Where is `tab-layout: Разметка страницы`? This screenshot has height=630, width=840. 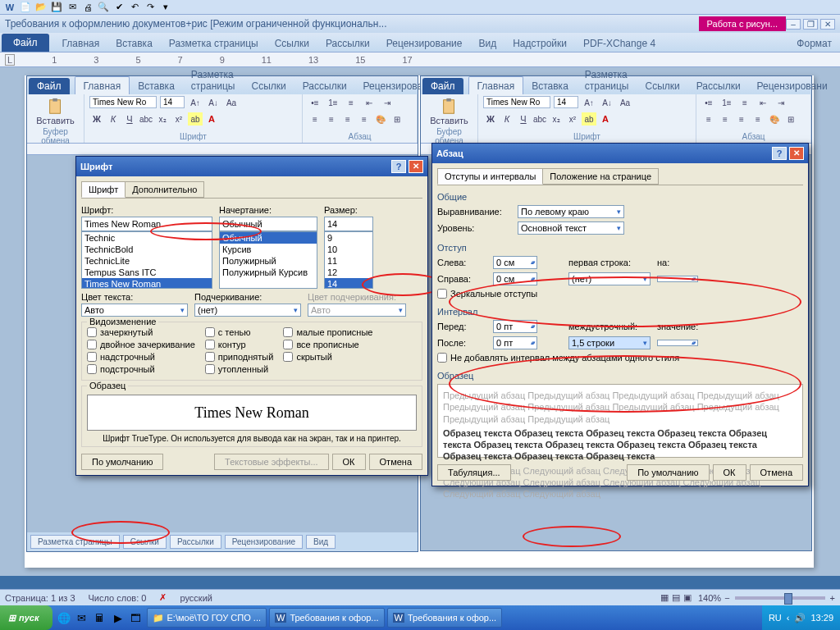
tab-layout: Разметка страницы is located at coordinates (213, 43).